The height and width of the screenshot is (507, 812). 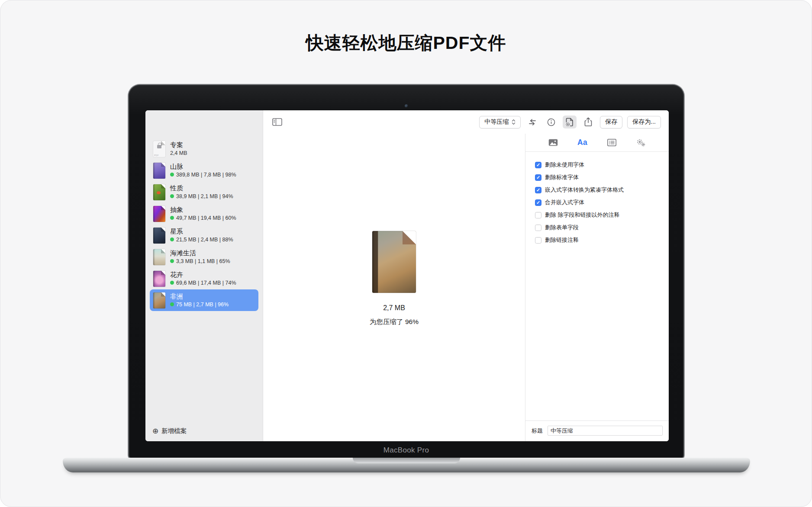 I want to click on file-list-item: 非洲 75 MB | 2,7 MB | 96%, so click(x=204, y=300).